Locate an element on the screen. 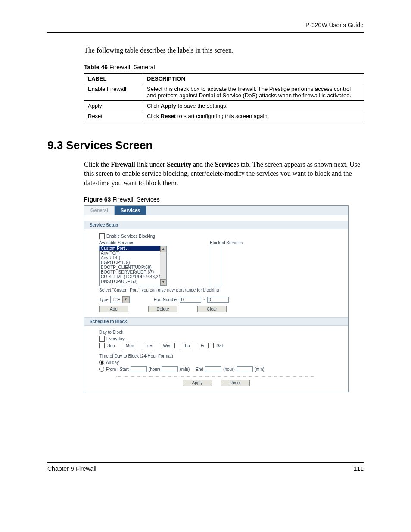  everyday-label: Everyday is located at coordinates (115, 339).